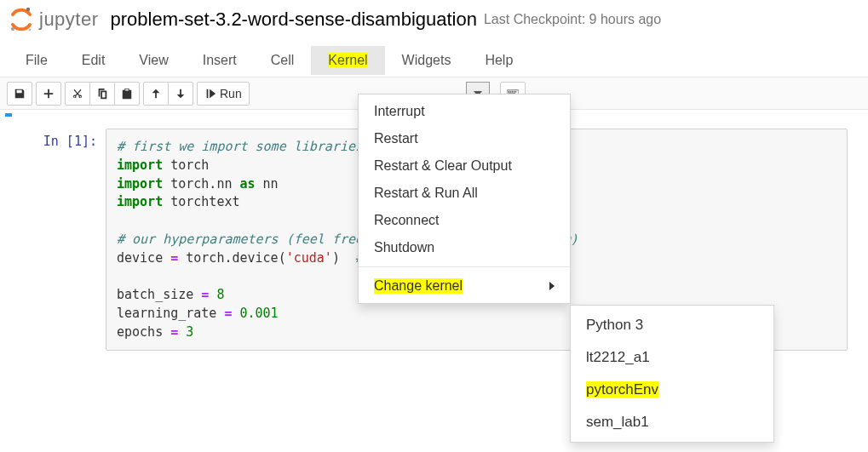  Describe the element at coordinates (223, 94) in the screenshot. I see `run-button: Run` at that location.